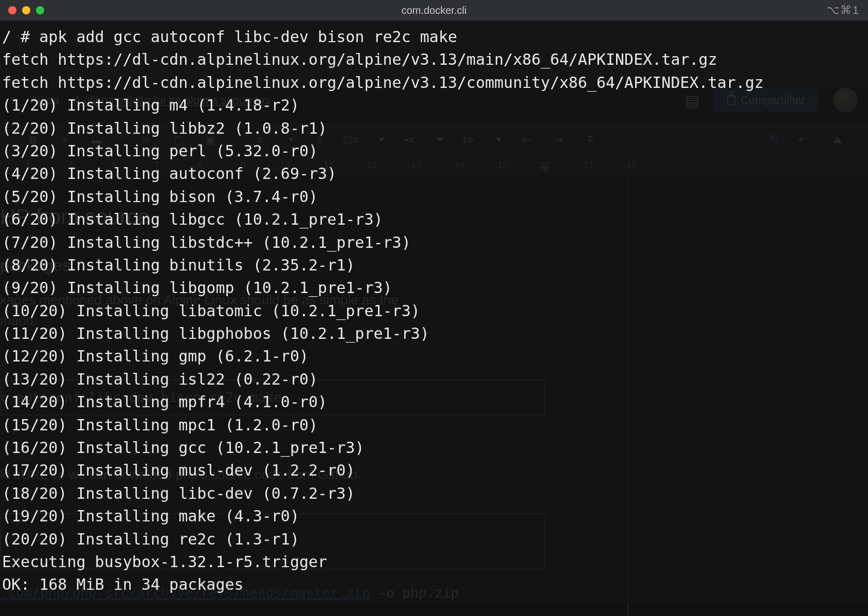 This screenshot has height=616, width=868. Describe the element at coordinates (434, 243) in the screenshot. I see `terminal-output-line: (7/20) Installing libstdc++ (10.2.1_pre1…` at that location.